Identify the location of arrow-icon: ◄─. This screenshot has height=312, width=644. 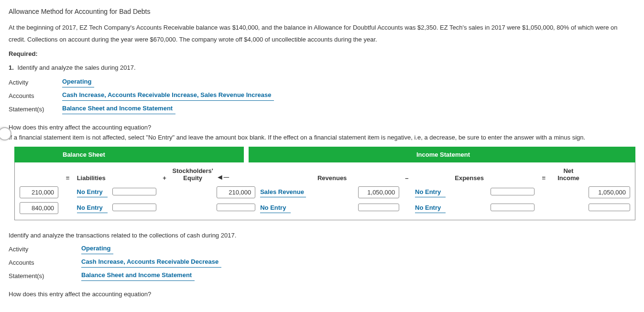
(235, 177).